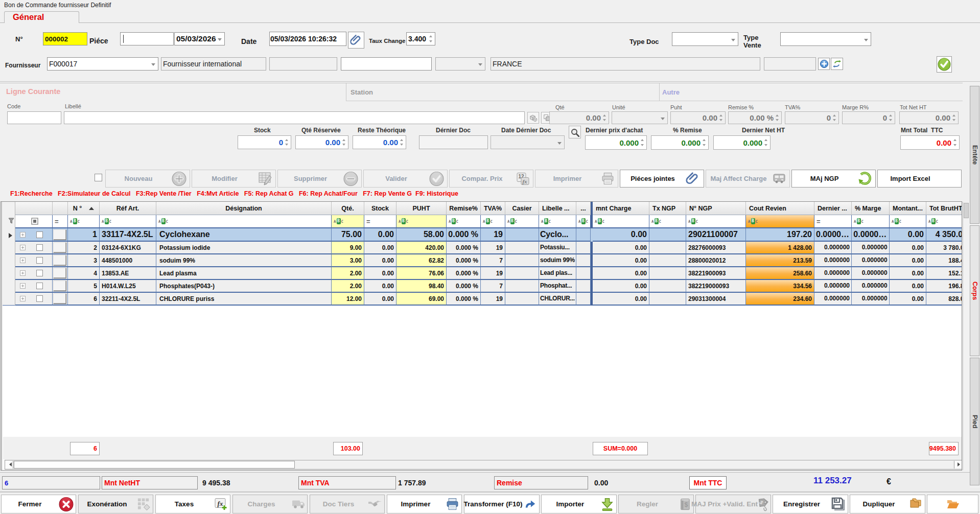 This screenshot has width=980, height=514. Describe the element at coordinates (966, 211) in the screenshot. I see `vscrollbar-thumb` at that location.